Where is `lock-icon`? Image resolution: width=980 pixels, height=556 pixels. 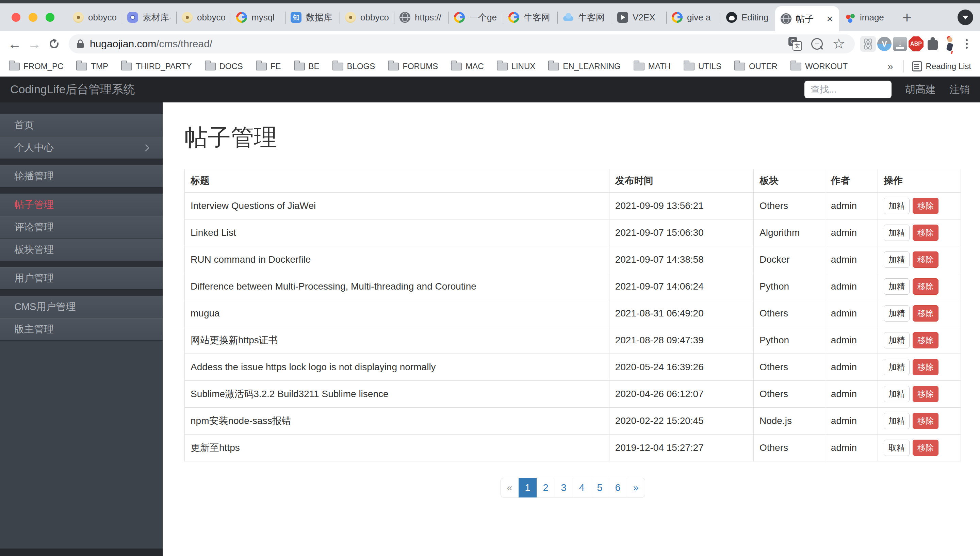 lock-icon is located at coordinates (80, 45).